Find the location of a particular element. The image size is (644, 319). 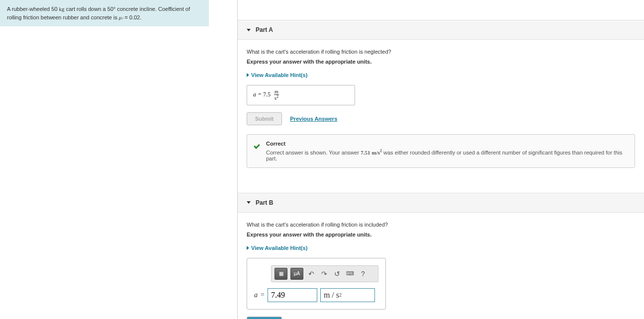

fb-text-before: Correct answer is shown. Your answer is located at coordinates (313, 153).